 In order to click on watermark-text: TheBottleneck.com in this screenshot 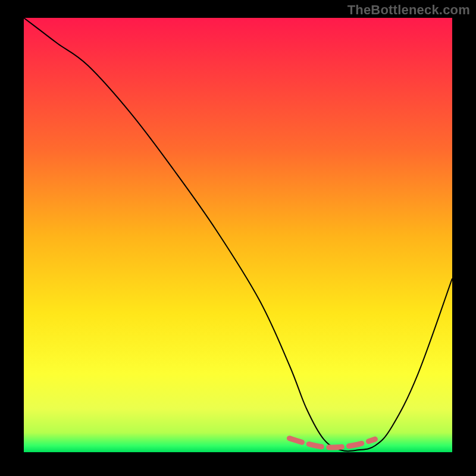, I will do `click(409, 10)`.